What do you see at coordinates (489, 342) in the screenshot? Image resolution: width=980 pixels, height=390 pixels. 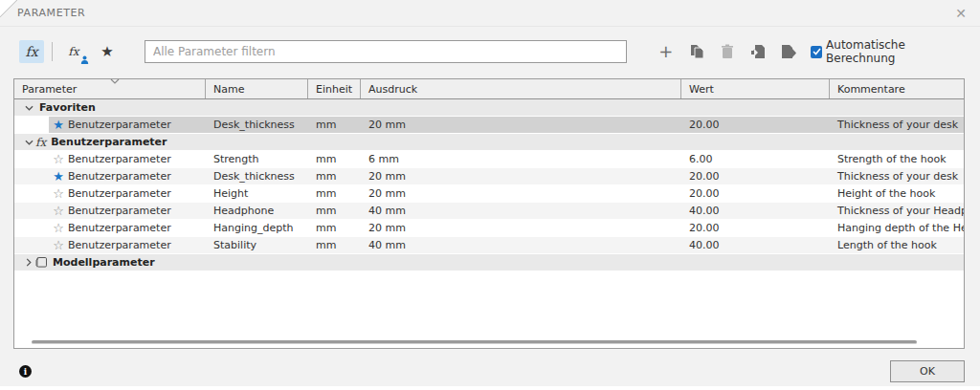 I see `horizontal-scrollbar` at bounding box center [489, 342].